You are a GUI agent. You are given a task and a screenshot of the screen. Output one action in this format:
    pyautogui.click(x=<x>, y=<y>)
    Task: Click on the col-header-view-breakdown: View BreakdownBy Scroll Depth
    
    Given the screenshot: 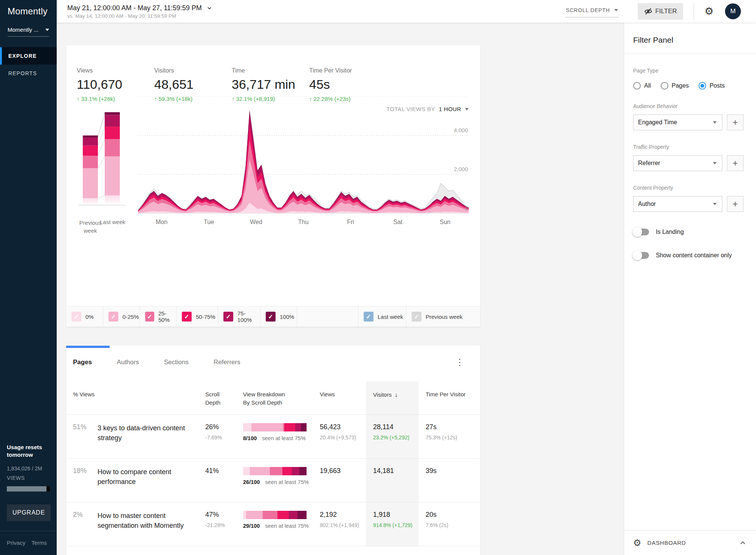 What is the action you would take?
    pyautogui.click(x=281, y=398)
    